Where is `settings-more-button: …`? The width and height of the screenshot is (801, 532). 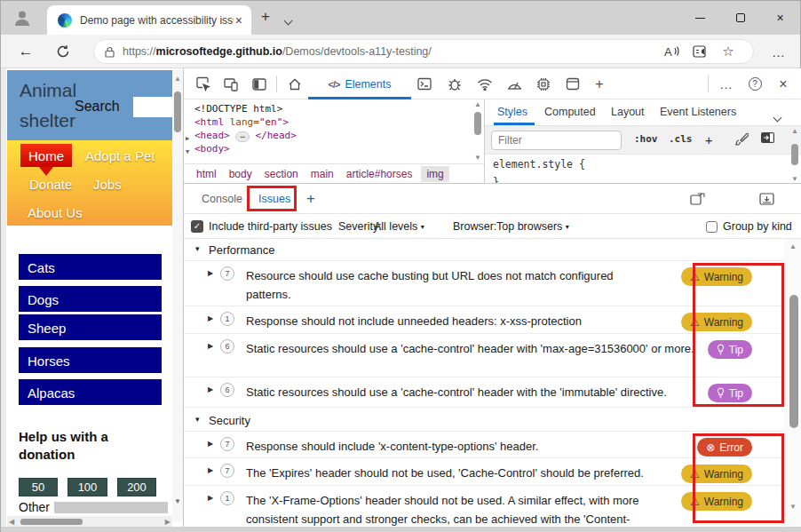
settings-more-button: … is located at coordinates (779, 52).